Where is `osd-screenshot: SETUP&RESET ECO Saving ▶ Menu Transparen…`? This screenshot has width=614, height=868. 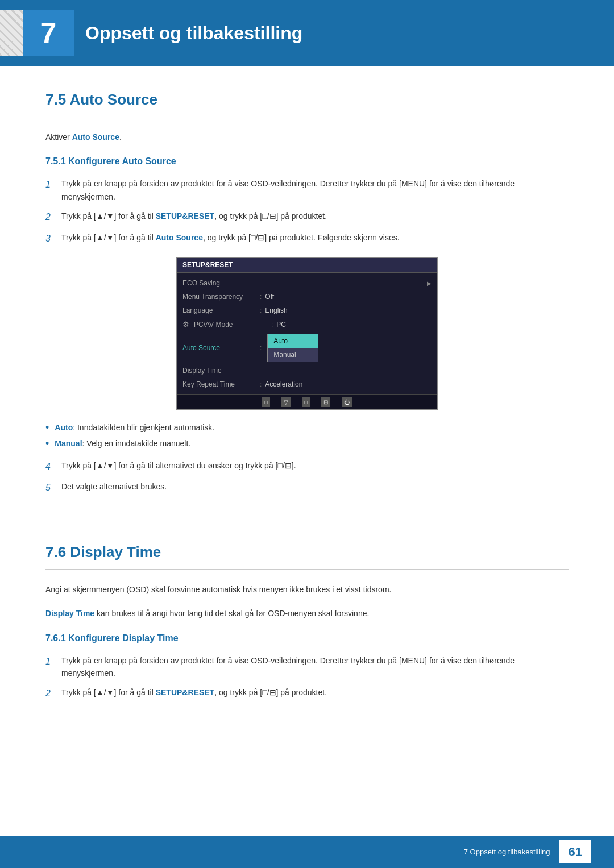 osd-screenshot: SETUP&RESET ECO Saving ▶ Menu Transparen… is located at coordinates (307, 333).